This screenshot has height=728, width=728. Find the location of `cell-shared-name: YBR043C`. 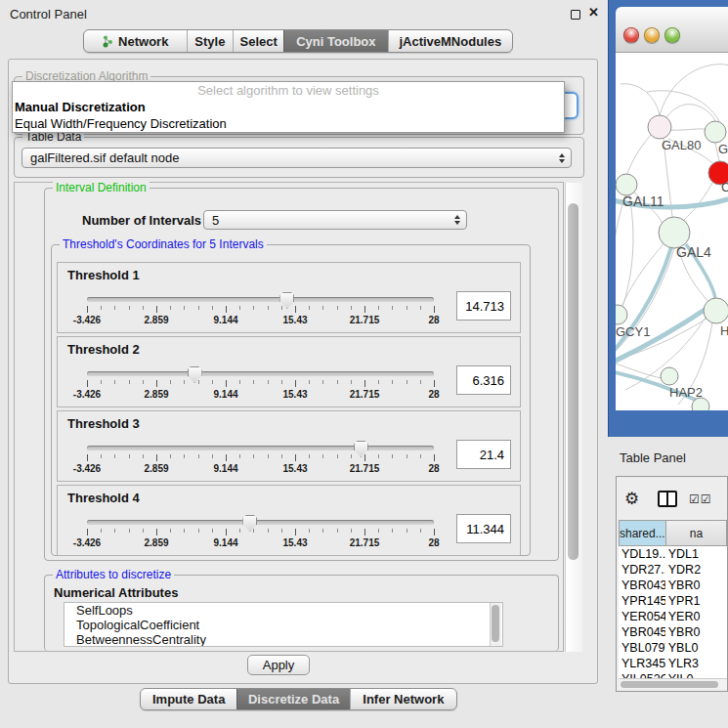

cell-shared-name: YBR043C is located at coordinates (642, 585).